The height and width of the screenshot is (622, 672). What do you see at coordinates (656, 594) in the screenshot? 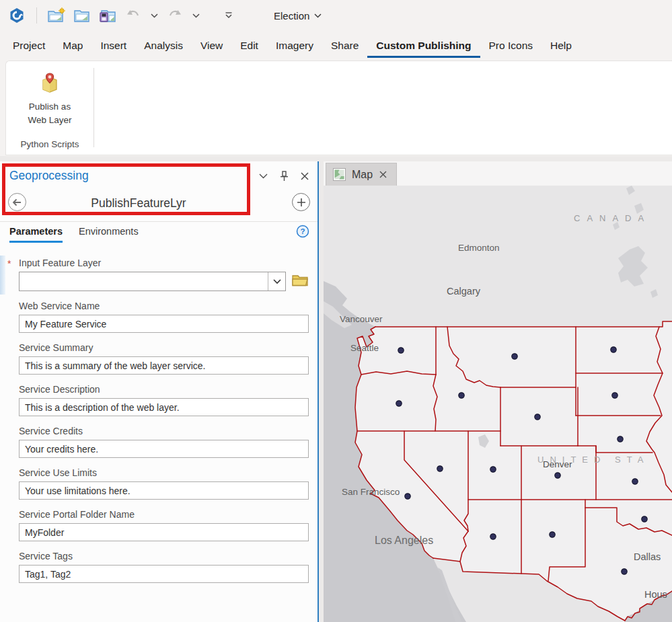
I see `city-label-houston: Hous` at bounding box center [656, 594].